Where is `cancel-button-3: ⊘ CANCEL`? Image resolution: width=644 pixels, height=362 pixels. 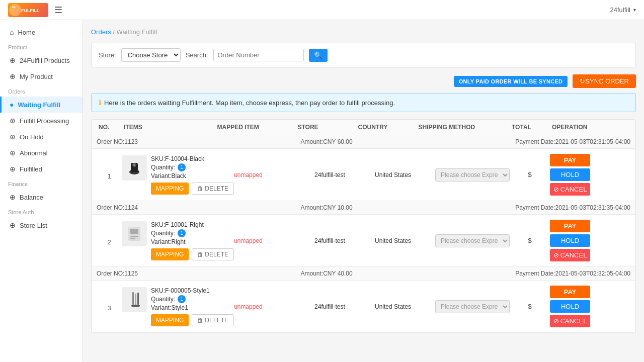
cancel-button-3: ⊘ CANCEL is located at coordinates (570, 321).